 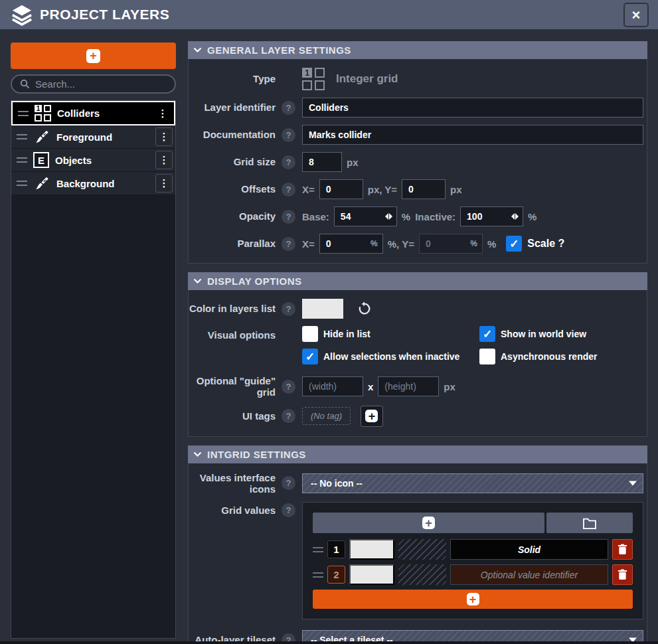 What do you see at coordinates (232, 134) in the screenshot?
I see `documentation-label: Documentation` at bounding box center [232, 134].